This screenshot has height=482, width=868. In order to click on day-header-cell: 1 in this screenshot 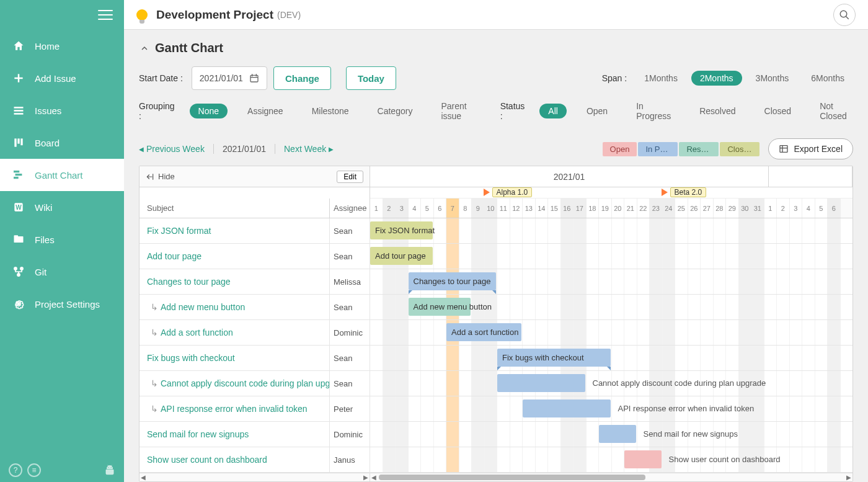, I will do `click(377, 208)`.